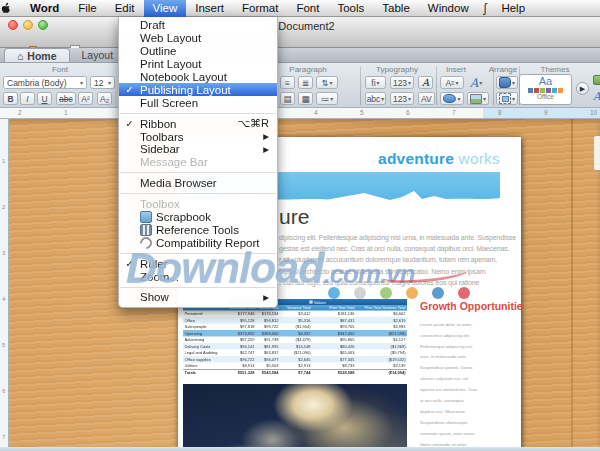  What do you see at coordinates (102, 82) in the screenshot?
I see `font-size-select: 12▾` at bounding box center [102, 82].